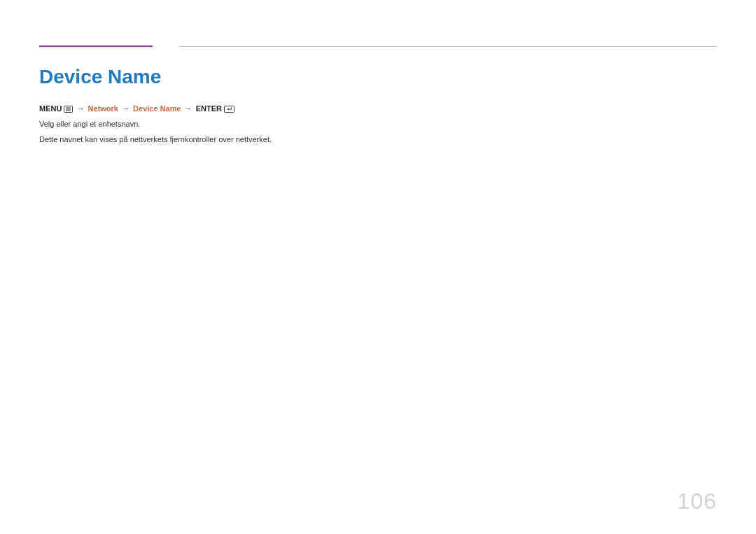  I want to click on section-heading: Device Name, so click(378, 77).